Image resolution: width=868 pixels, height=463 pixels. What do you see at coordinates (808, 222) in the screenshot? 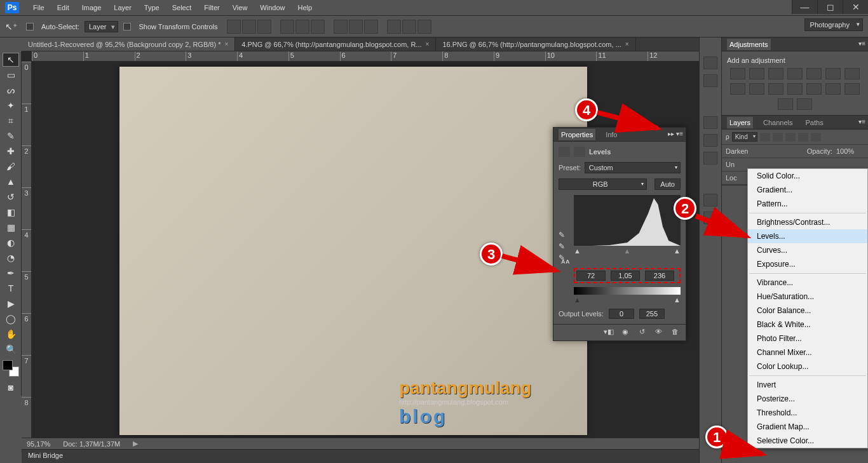
I see `ctx-item-brightnesscontrast: Brightness/Contrast...` at bounding box center [808, 222].